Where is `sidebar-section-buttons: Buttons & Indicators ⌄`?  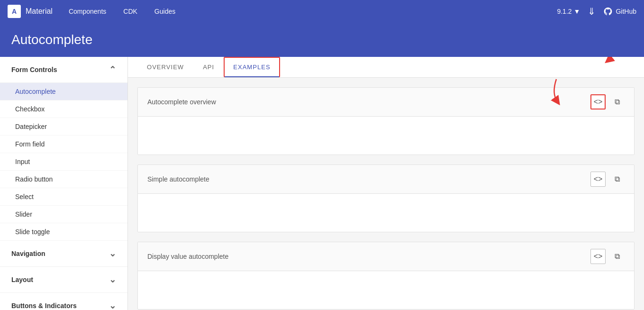 sidebar-section-buttons: Buttons & Indicators ⌄ is located at coordinates (63, 301).